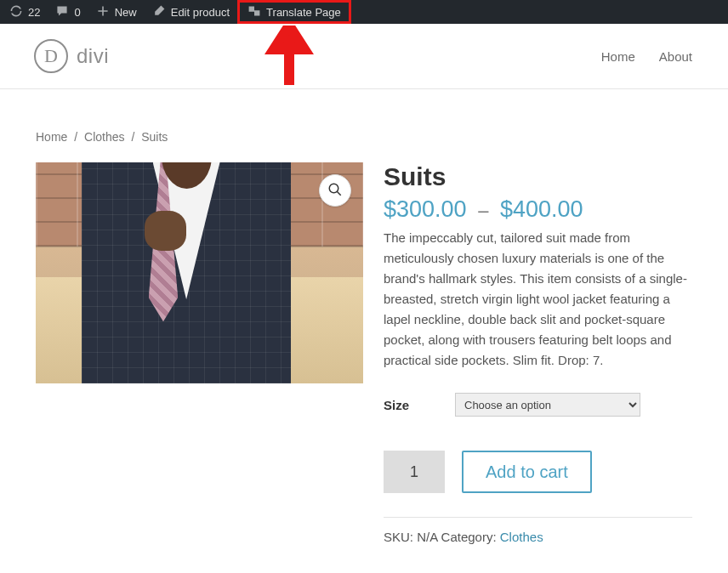 This screenshot has height=573, width=728. Describe the element at coordinates (414, 472) in the screenshot. I see `quantity-input` at that location.